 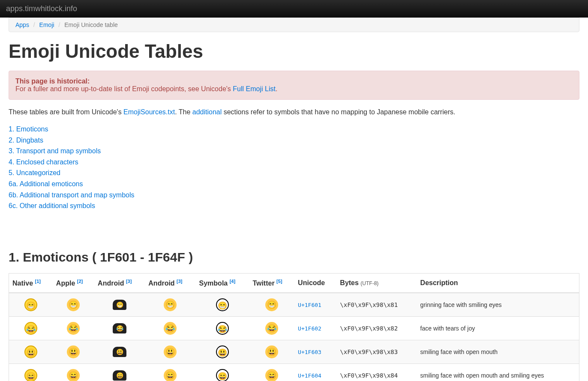 I want to click on th-description: Description, so click(x=498, y=283).